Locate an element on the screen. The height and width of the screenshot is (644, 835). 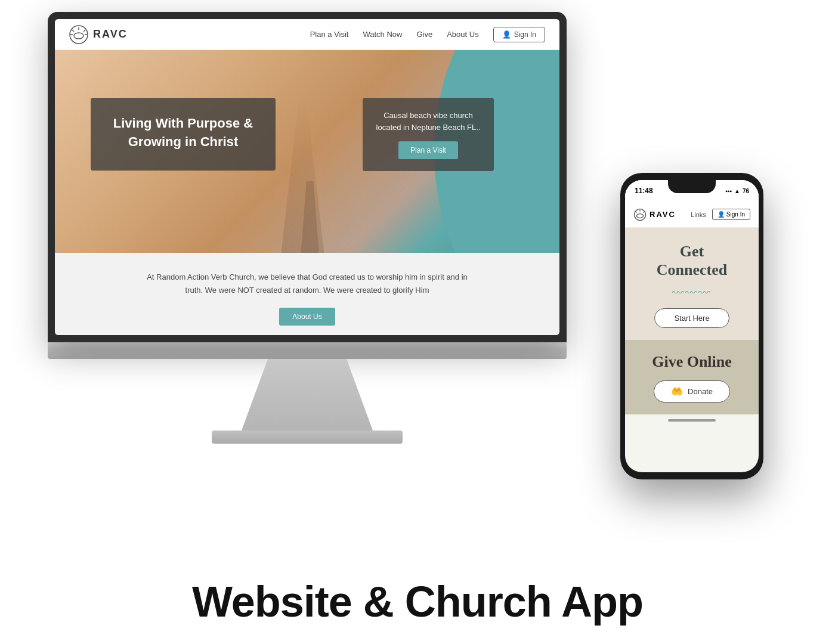
donate-icon: 🤲 is located at coordinates (677, 391).